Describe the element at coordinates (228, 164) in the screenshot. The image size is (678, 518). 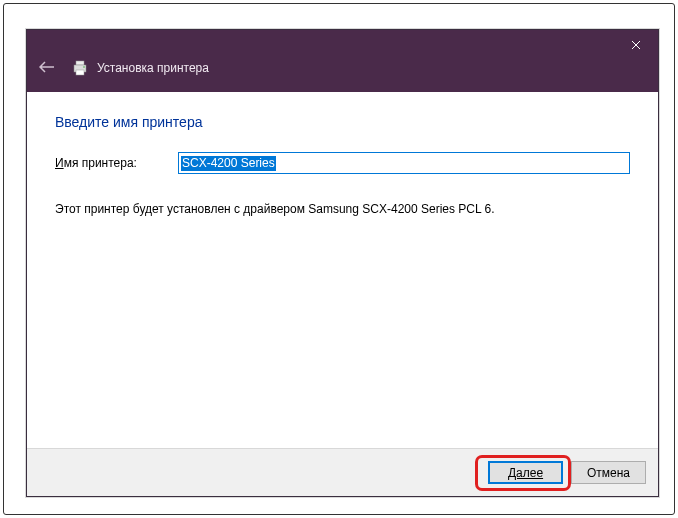
I see `printer-name-value: SCX-4200 Series` at that location.